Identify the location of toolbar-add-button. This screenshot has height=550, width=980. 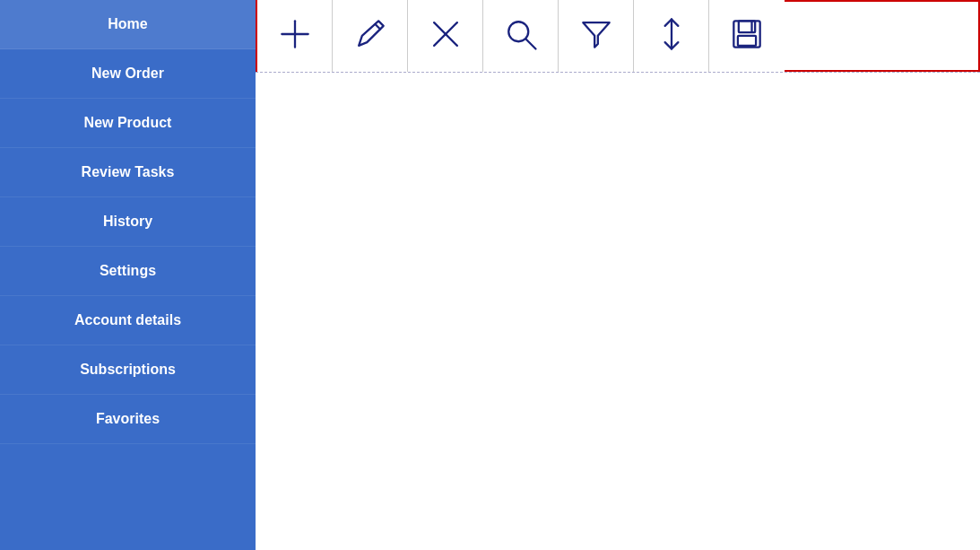
(295, 36).